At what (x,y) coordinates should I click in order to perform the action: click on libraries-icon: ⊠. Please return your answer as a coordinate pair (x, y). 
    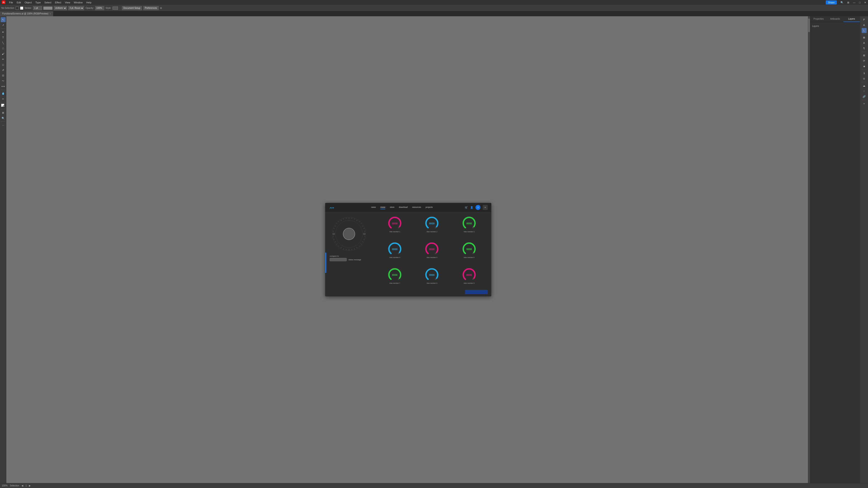
    Looking at the image, I should click on (864, 38).